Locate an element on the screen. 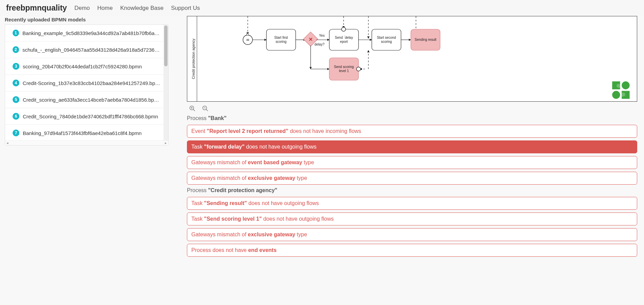 This screenshot has height=305, width=644. process-title-agency: Process "Credit protection agency" is located at coordinates (412, 190).